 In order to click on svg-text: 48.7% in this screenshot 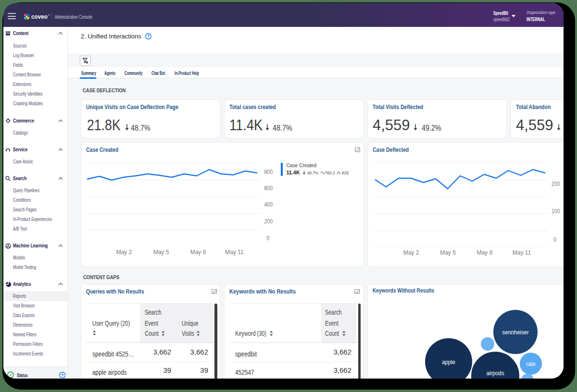, I will do `click(313, 173)`.